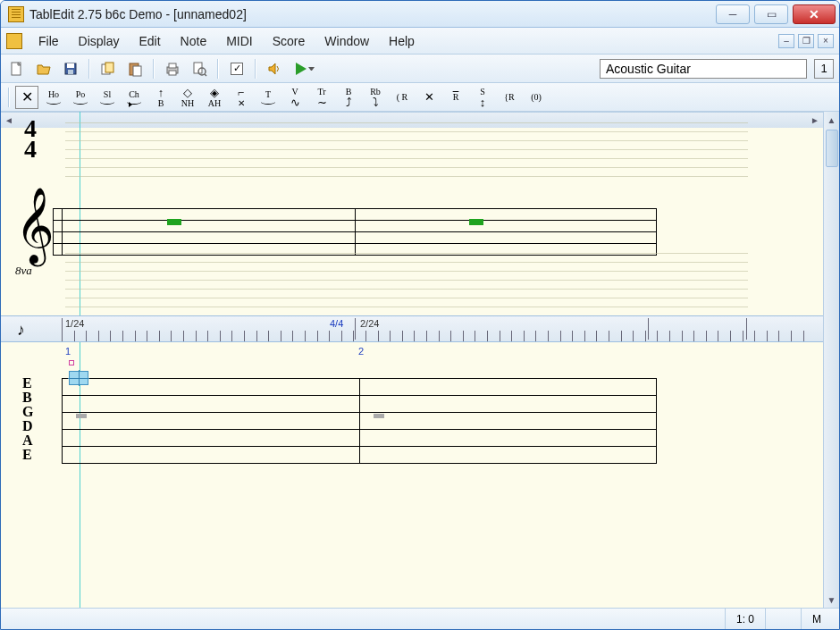 The image size is (840, 630). What do you see at coordinates (79, 378) in the screenshot?
I see `edit-cursor` at bounding box center [79, 378].